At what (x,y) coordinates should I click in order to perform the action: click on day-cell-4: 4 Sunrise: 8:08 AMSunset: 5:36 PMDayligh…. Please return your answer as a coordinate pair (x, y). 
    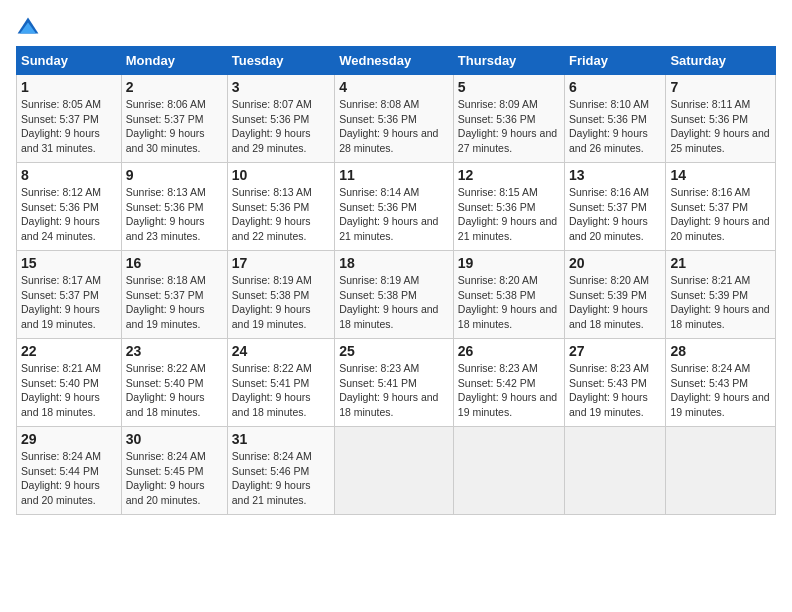
    Looking at the image, I should click on (394, 119).